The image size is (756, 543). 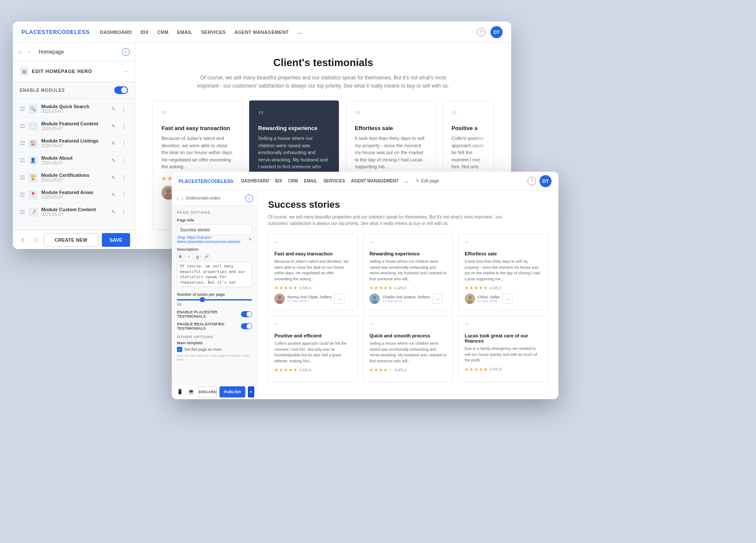 What do you see at coordinates (278, 181) in the screenshot?
I see `nav2-idx: IDX` at bounding box center [278, 181].